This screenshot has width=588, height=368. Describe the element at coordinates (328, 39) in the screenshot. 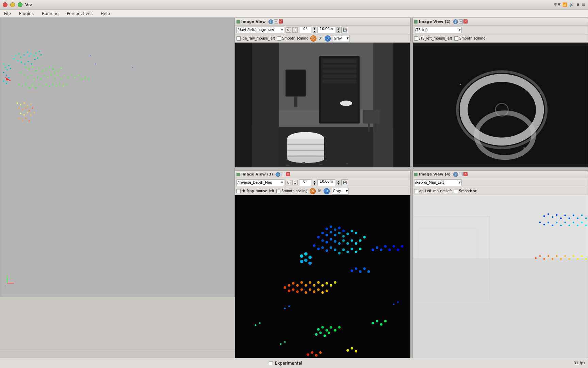

I see `rotate-ccw-btn-1: ↺` at that location.